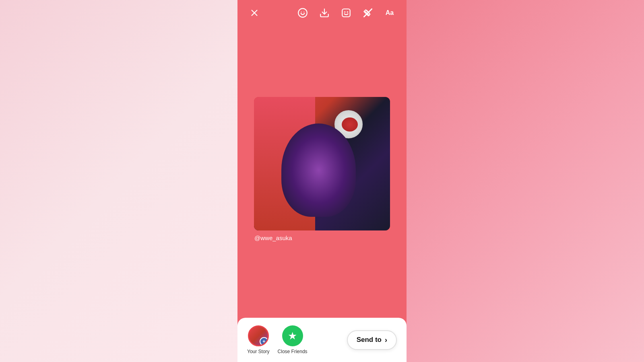  I want to click on bottom-bar: Your Story ★ Close Friends Send to ›, so click(322, 340).